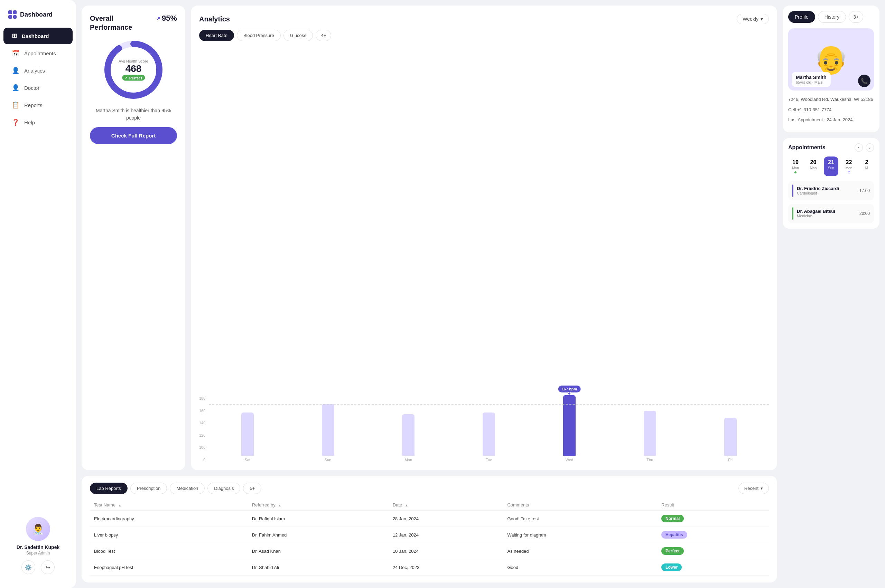 The width and height of the screenshot is (885, 588). Describe the element at coordinates (16, 70) in the screenshot. I see `analytics-icon: 👤` at that location.